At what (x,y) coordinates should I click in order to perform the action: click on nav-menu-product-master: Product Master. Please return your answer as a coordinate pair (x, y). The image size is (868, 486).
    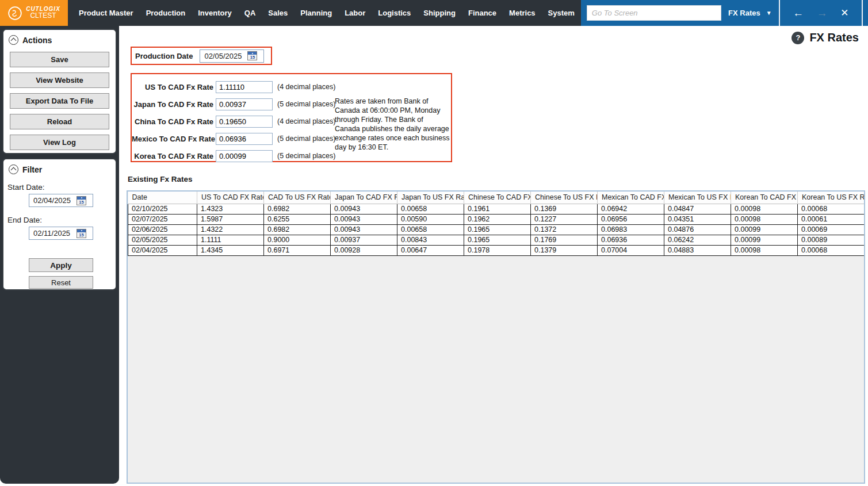
    Looking at the image, I should click on (106, 13).